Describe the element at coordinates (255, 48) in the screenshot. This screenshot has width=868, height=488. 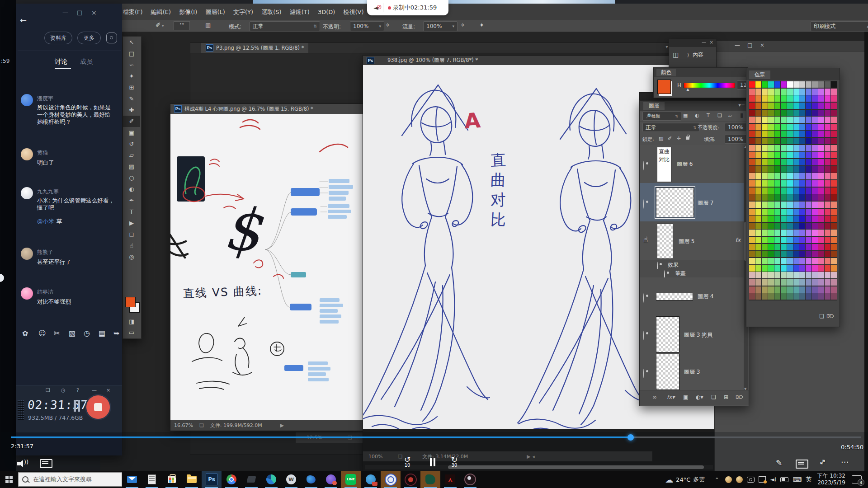
I see `doc-p3-tab: Ps P3.png @ 12.5% (圖層 1, RGB/8) *` at that location.